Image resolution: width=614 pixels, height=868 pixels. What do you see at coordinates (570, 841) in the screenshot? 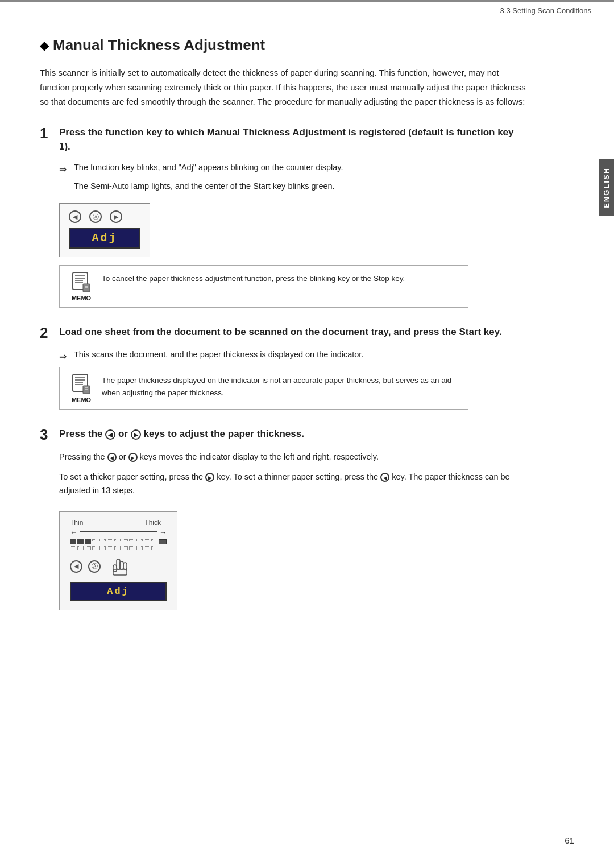
I see `page-number: 61` at bounding box center [570, 841].